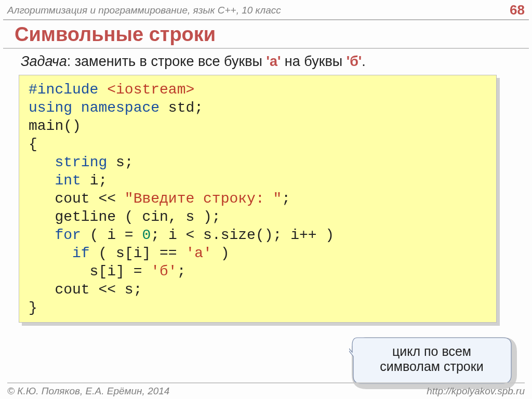 The height and width of the screenshot is (399, 532). What do you see at coordinates (144, 10) in the screenshot?
I see `course-title: Алгоритмизация и программирование, язык …` at bounding box center [144, 10].